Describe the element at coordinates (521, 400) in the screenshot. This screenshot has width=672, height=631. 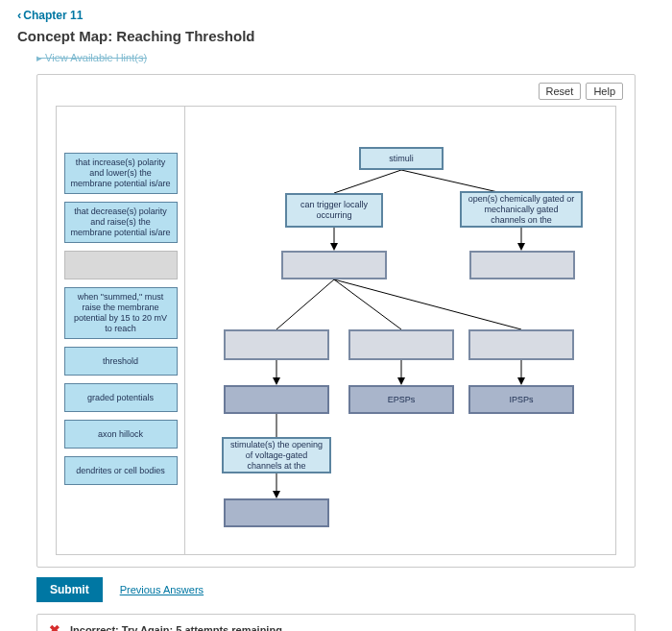
I see `node-ipsps: IPSPs` at that location.